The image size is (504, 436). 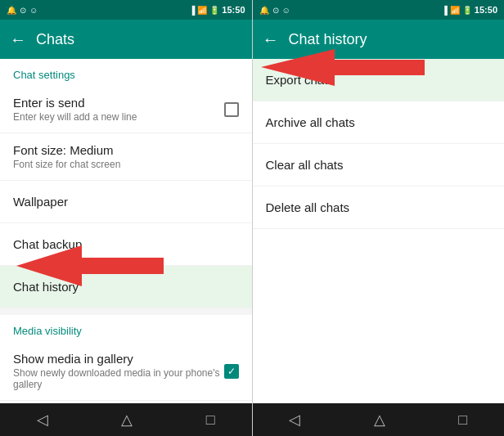 What do you see at coordinates (126, 157) in the screenshot?
I see `font-size-item: Font size: Medium Font size for chat scr…` at bounding box center [126, 157].